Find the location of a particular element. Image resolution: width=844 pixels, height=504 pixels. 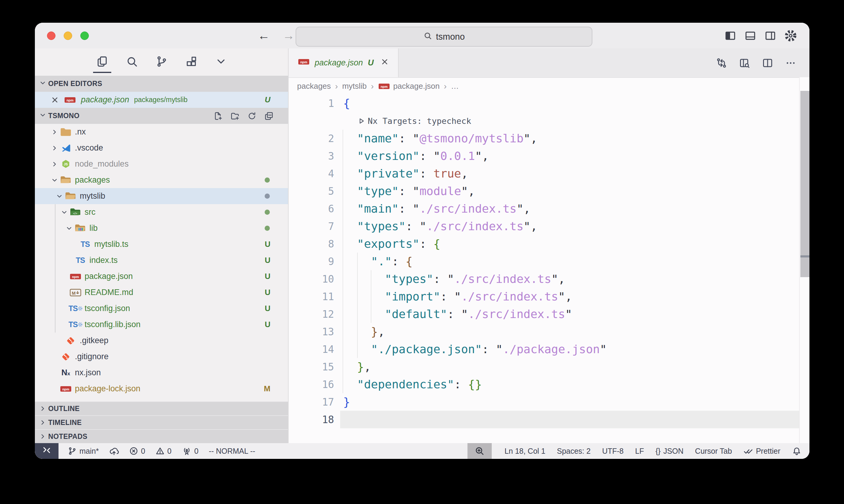

tree-item-label: .gitignore is located at coordinates (92, 357).